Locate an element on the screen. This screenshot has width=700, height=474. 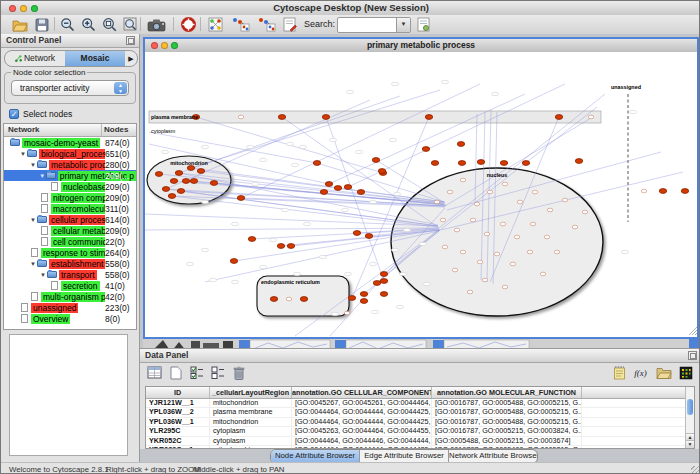
tree-row: nucleobase-209(0) is located at coordinates (70, 186).